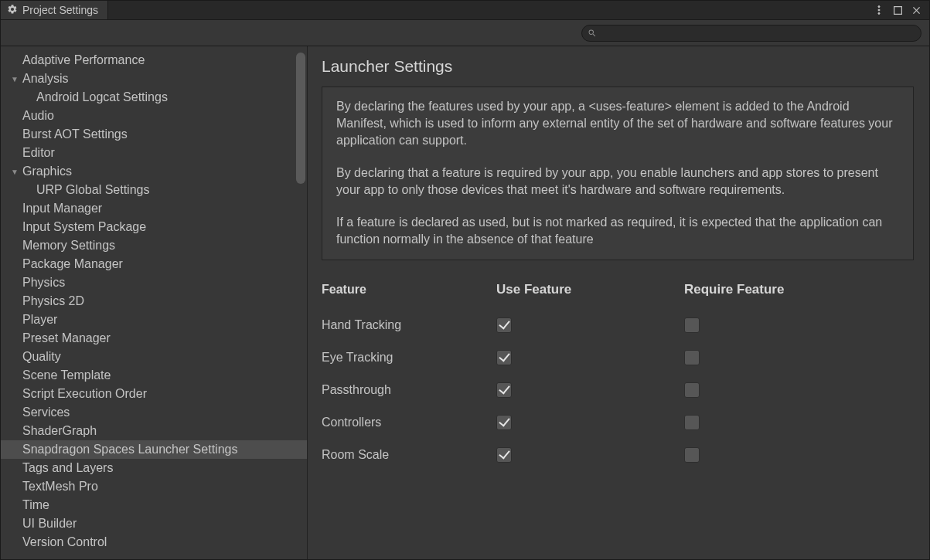  I want to click on sidebar-item: Snapdragon Spaces Launcher Settings, so click(154, 450).